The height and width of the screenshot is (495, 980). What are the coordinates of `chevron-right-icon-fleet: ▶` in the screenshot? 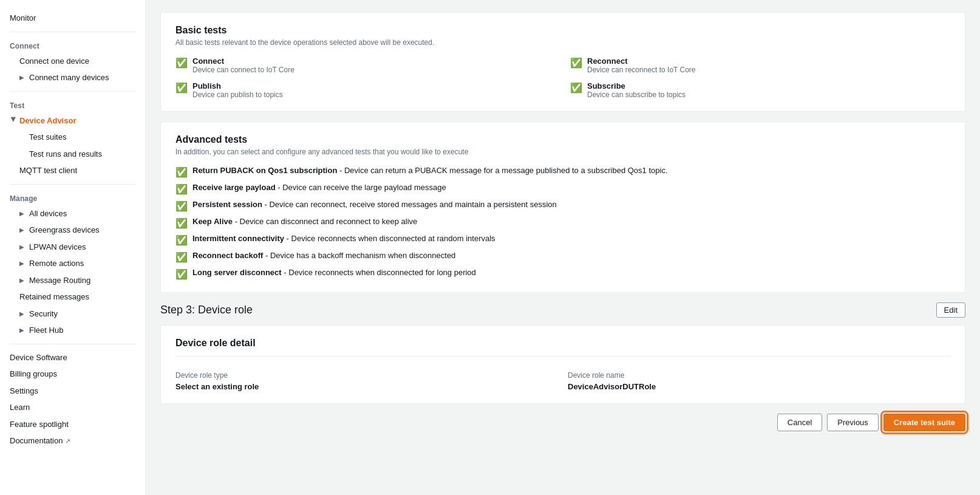 It's located at (23, 330).